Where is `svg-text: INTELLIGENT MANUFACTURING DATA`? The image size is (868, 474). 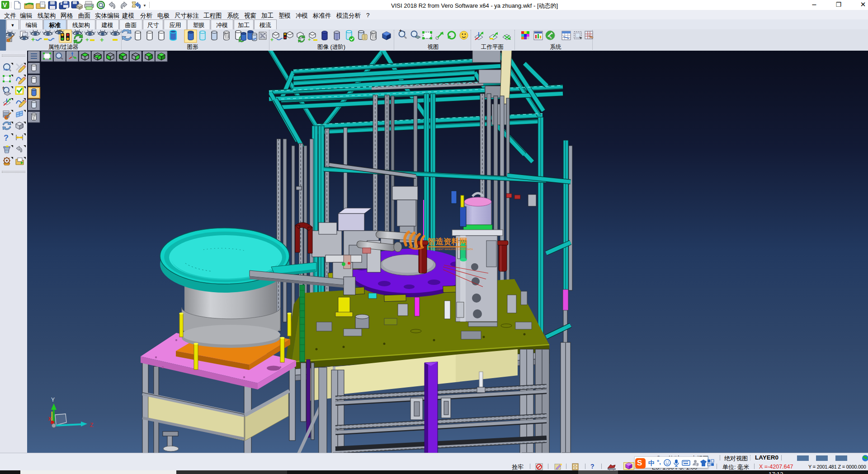
svg-text: INTELLIGENT MANUFACTURING DATA is located at coordinates (450, 249).